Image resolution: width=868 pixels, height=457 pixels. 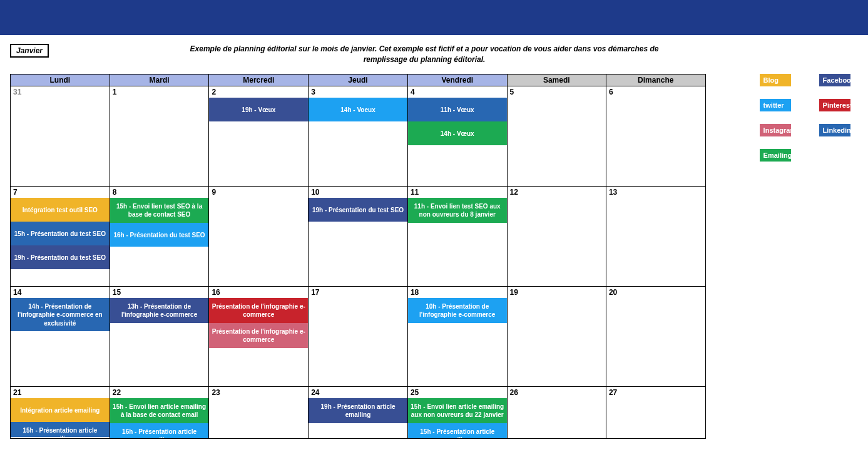 What do you see at coordinates (835, 130) in the screenshot?
I see `legend-linkedin: Linkedin` at bounding box center [835, 130].